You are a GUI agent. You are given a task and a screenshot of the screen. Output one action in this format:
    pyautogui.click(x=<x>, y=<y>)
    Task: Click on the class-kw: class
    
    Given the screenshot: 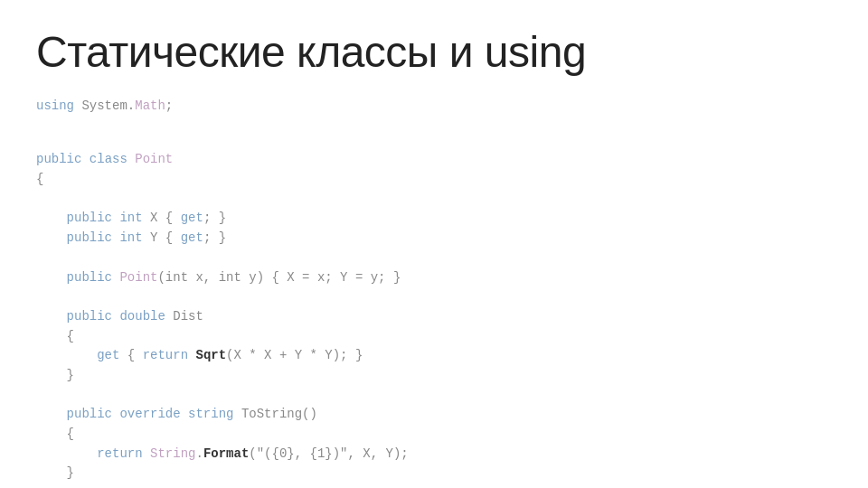 What is the action you would take?
    pyautogui.click(x=108, y=159)
    